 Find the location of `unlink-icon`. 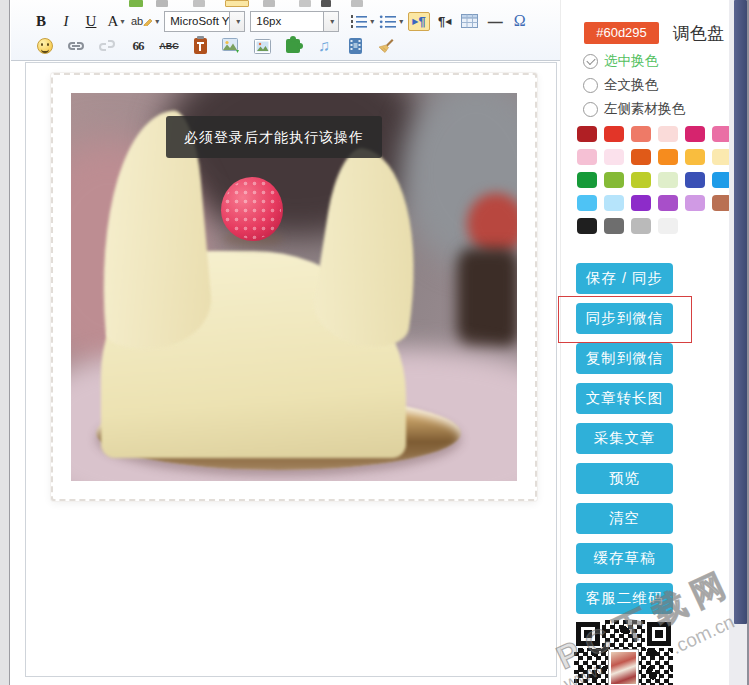

unlink-icon is located at coordinates (107, 46).